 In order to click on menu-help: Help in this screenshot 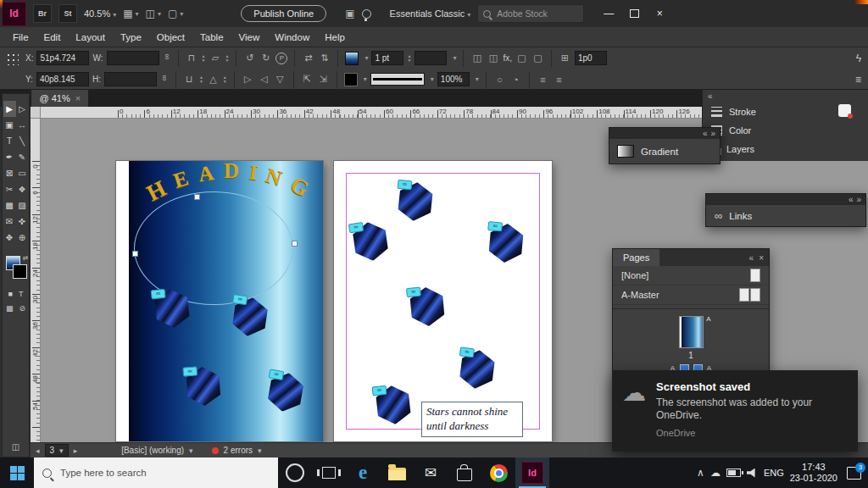, I will do `click(335, 37)`.